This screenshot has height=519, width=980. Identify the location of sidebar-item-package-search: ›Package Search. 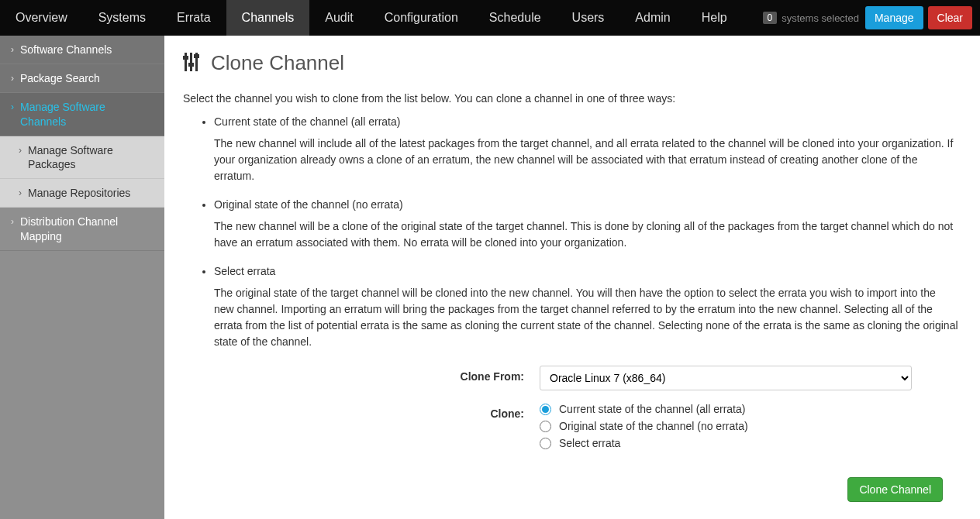
(82, 79).